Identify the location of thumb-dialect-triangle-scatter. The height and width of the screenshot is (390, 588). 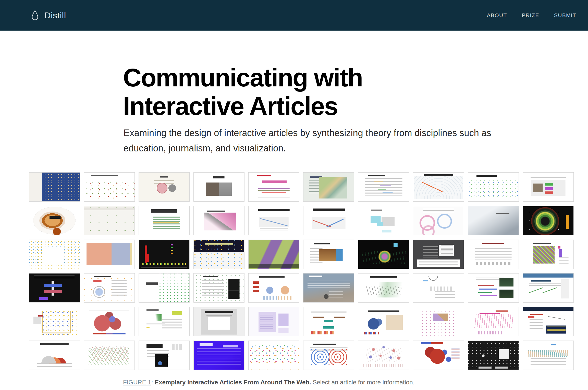
(438, 322).